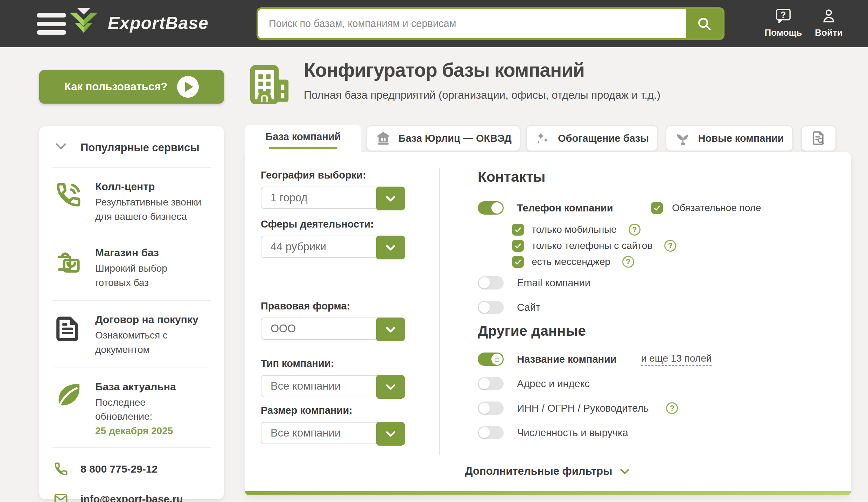  Describe the element at coordinates (333, 175) in the screenshot. I see `field-label: География выборки:` at that location.